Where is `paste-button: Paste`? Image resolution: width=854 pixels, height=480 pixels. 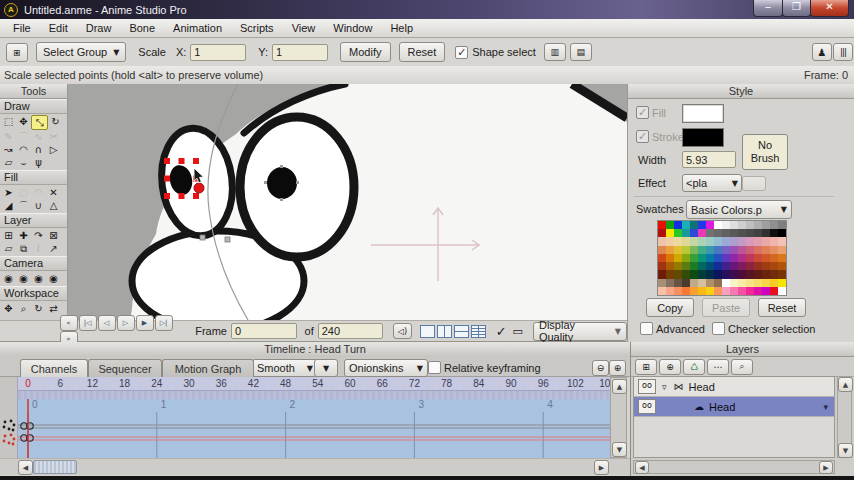 paste-button: Paste is located at coordinates (726, 308).